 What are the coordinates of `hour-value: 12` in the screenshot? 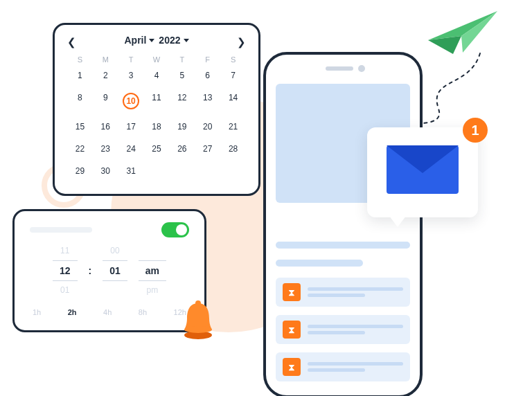 It's located at (65, 271).